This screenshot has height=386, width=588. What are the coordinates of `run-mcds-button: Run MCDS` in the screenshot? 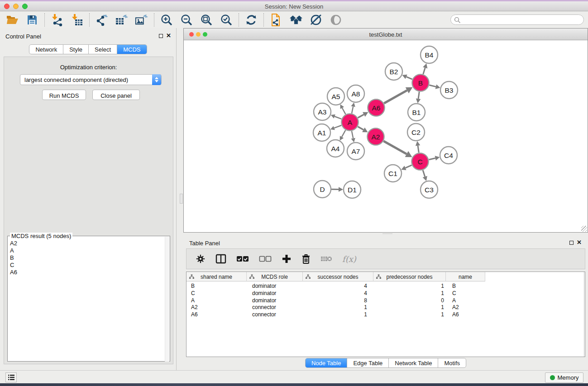 It's located at (64, 95).